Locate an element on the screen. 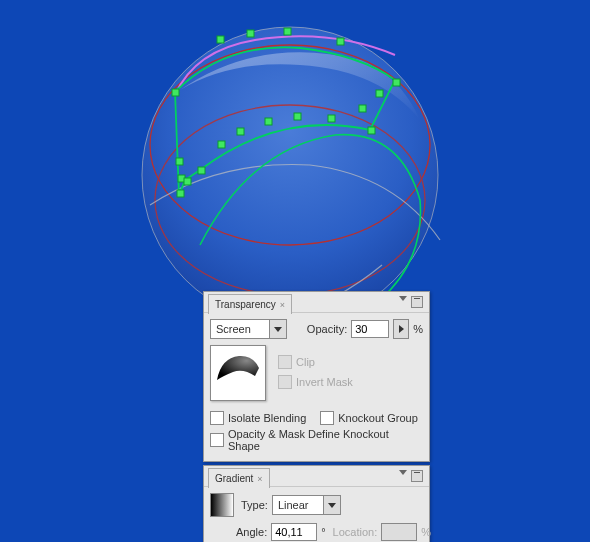 The height and width of the screenshot is (542, 590). knockout-group-checkbox: Knockout Group is located at coordinates (369, 418).